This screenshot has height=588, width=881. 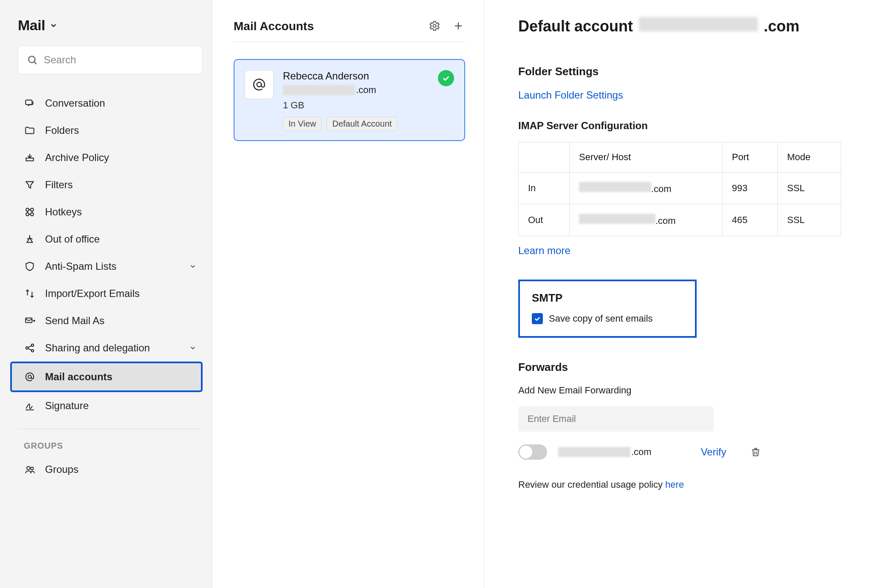 I want to click on launch-folder-settings-link: Launch Folder Settings, so click(x=571, y=95).